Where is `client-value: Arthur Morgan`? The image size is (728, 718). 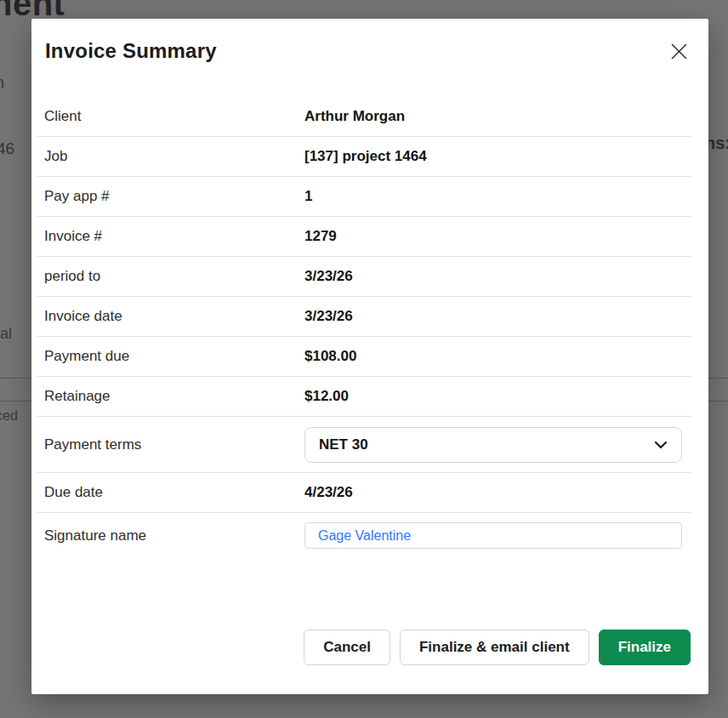 client-value: Arthur Morgan is located at coordinates (493, 117).